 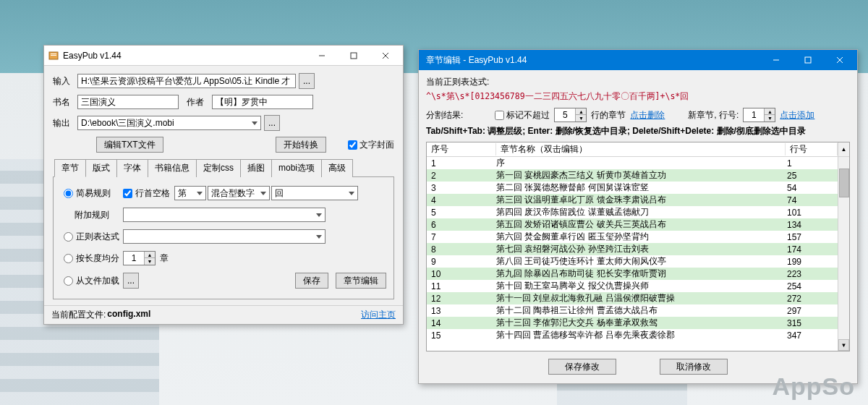 What do you see at coordinates (139, 258) in the screenshot?
I see `length-value-spinner: ▲▼` at bounding box center [139, 258].